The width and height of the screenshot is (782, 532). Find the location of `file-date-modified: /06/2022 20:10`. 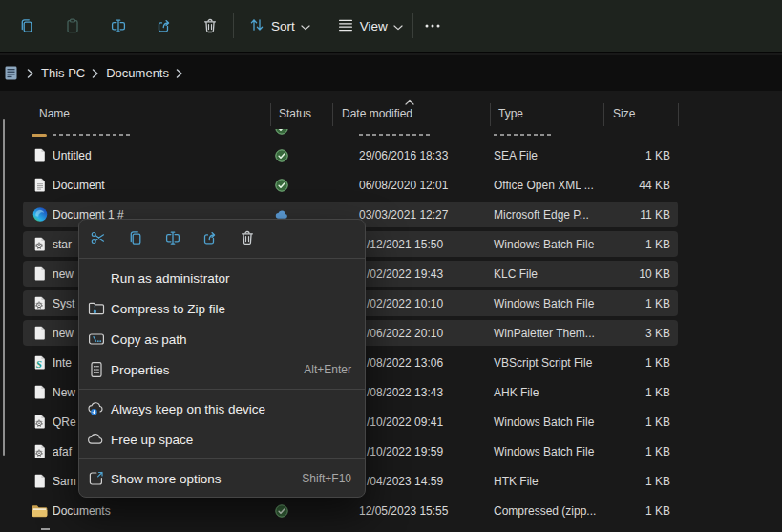

file-date-modified: /06/2022 20:10 is located at coordinates (405, 333).